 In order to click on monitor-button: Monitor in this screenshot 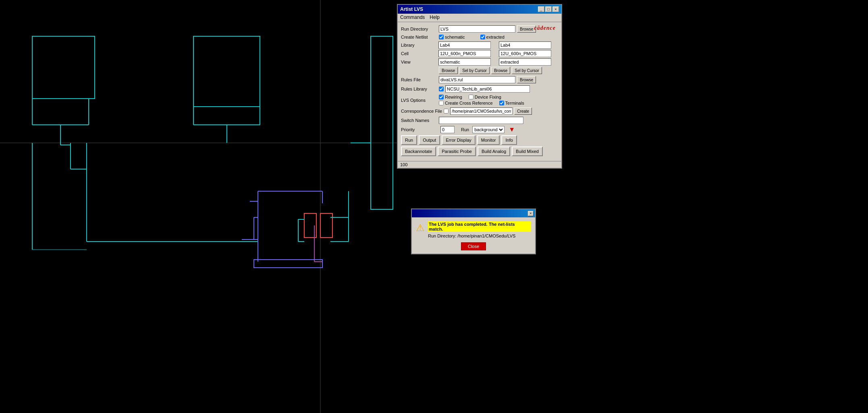, I will do `click(488, 140)`.